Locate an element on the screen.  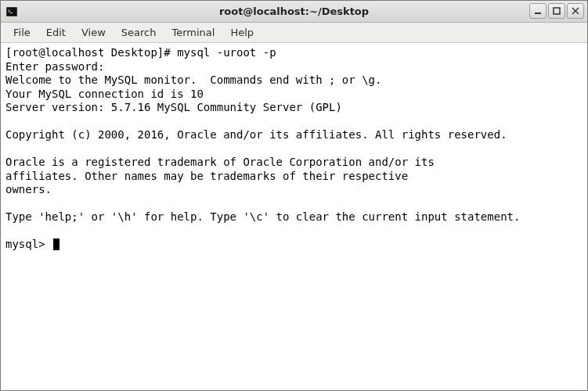
menu-file: File is located at coordinates (22, 33).